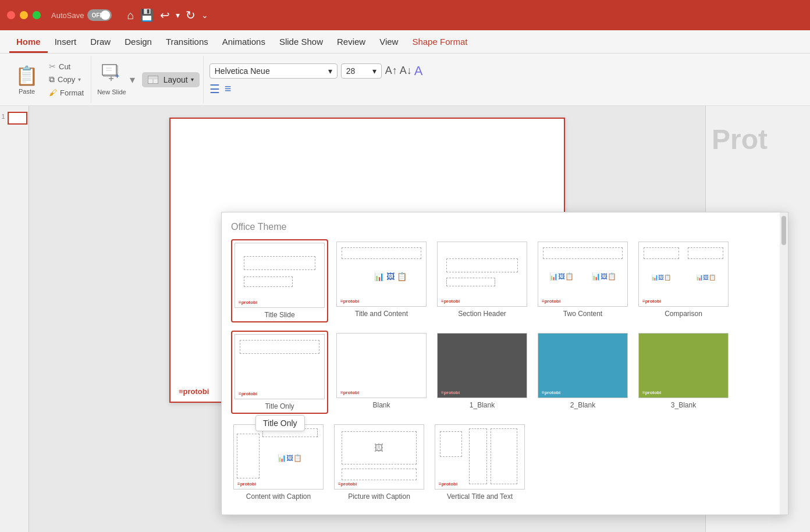 The height and width of the screenshot is (532, 810). I want to click on menu-transitions: Transitions, so click(187, 43).